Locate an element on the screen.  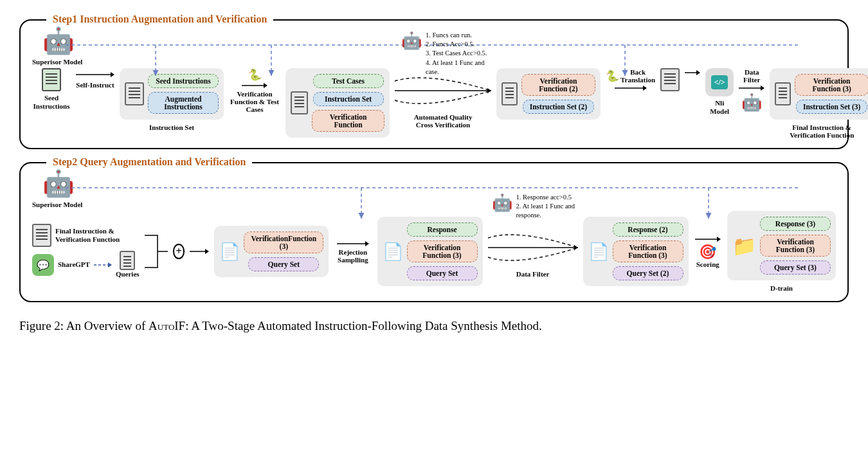
vf3-query-box: 📄 VerificationFunction (3) Query Set is located at coordinates (271, 251).